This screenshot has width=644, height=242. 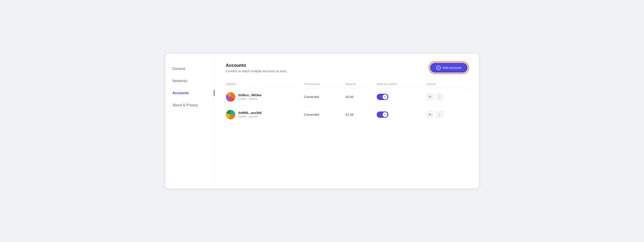 I want to click on col-header-actions: Actions, so click(x=446, y=84).